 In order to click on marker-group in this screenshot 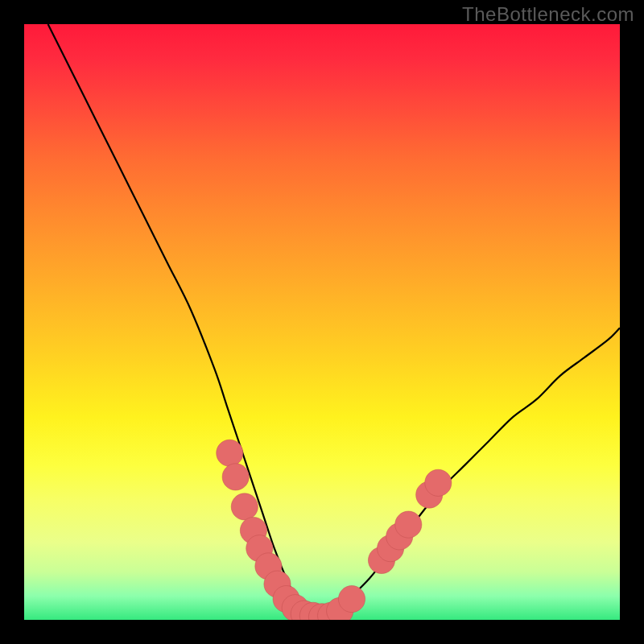, I will do `click(334, 530)`.